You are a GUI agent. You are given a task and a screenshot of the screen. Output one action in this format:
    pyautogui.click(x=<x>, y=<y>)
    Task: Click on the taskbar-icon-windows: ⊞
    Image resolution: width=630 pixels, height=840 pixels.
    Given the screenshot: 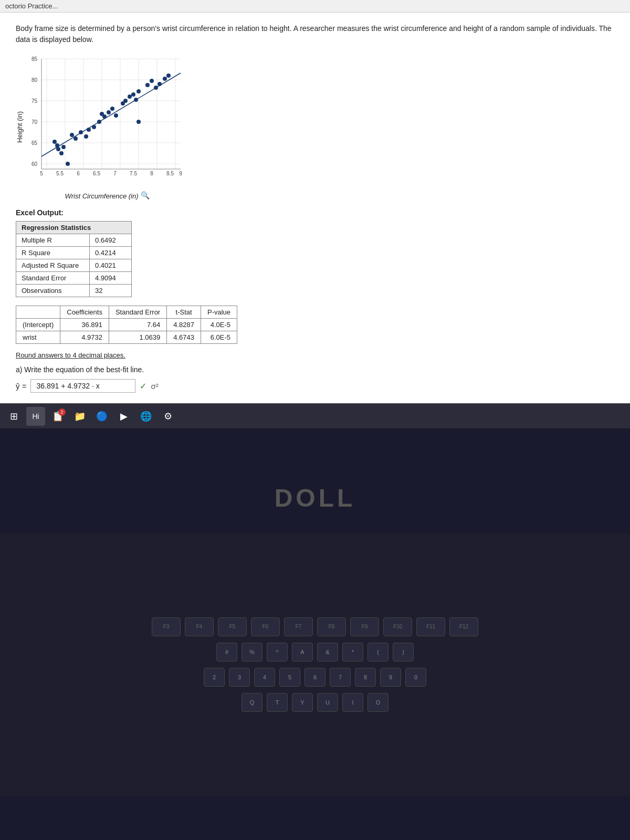 What is the action you would take?
    pyautogui.click(x=14, y=416)
    